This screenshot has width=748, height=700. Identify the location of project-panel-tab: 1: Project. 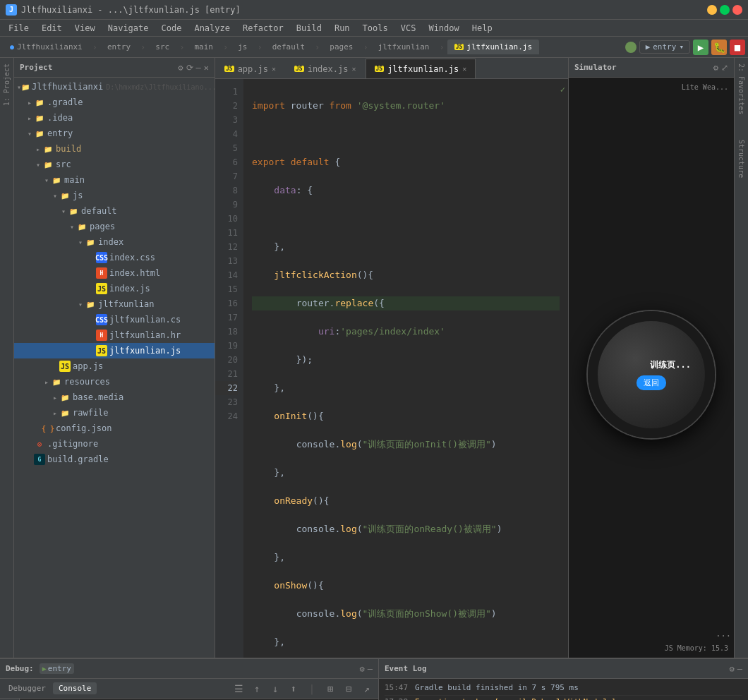
(7, 85).